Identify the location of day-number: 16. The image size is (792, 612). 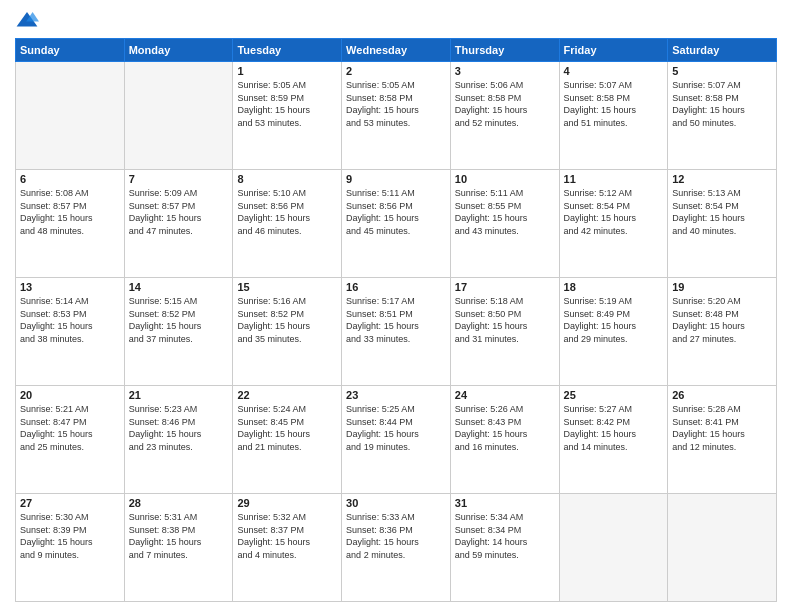
(396, 287).